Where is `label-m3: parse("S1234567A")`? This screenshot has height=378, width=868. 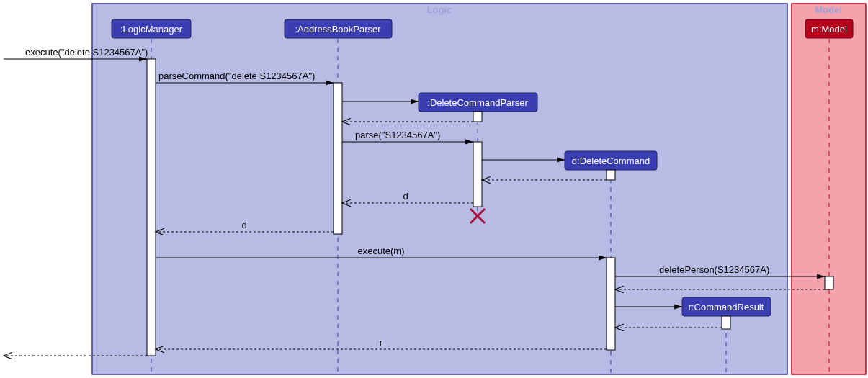 label-m3: parse("S1234567A") is located at coordinates (398, 135).